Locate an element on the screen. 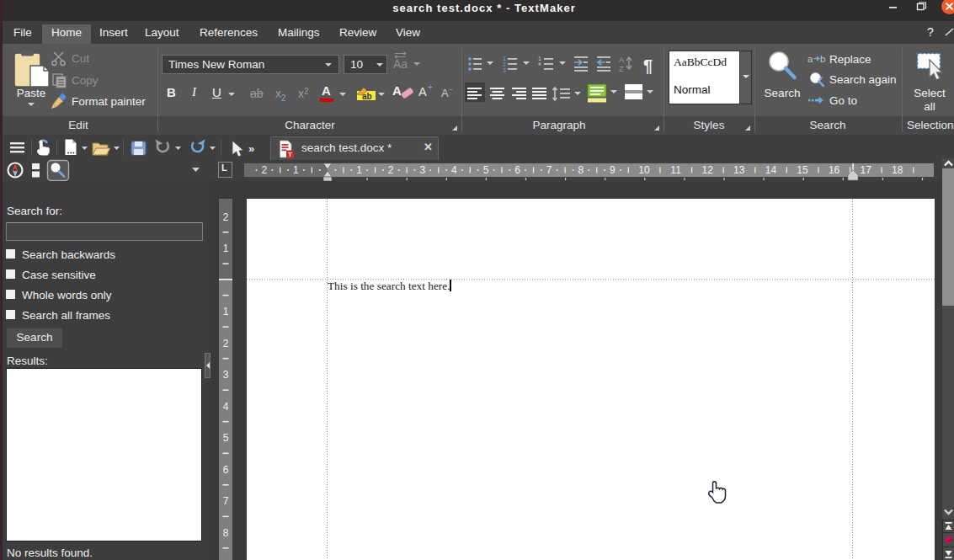  svg-text: 11 is located at coordinates (675, 170).